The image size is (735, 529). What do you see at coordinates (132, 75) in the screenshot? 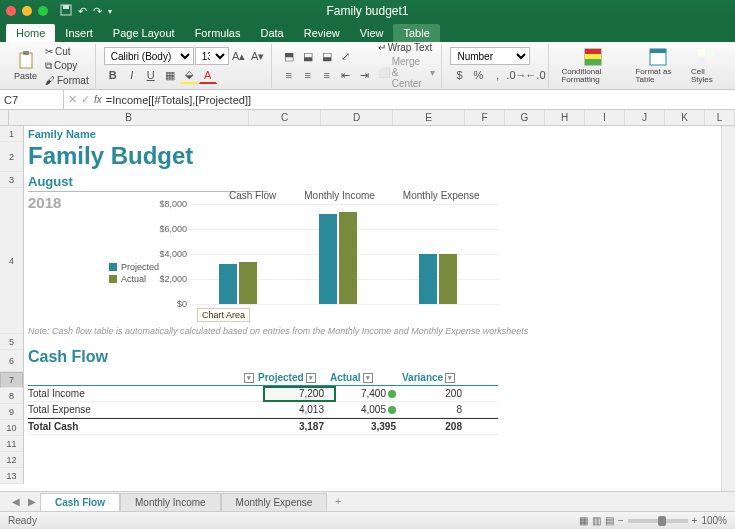
I see `italic-button: I` at bounding box center [132, 75].